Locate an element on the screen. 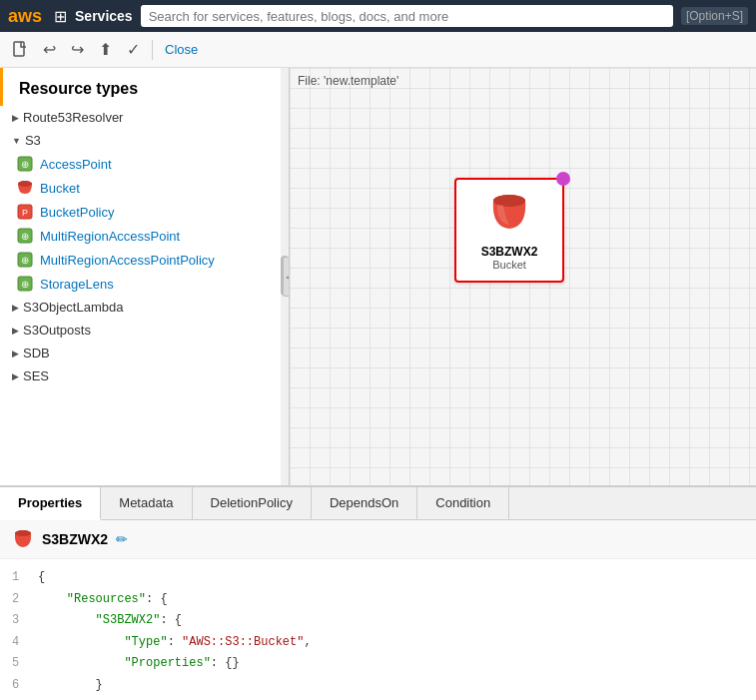 This screenshot has height=700, width=756. sidebar-group-label: SDB is located at coordinates (36, 353).